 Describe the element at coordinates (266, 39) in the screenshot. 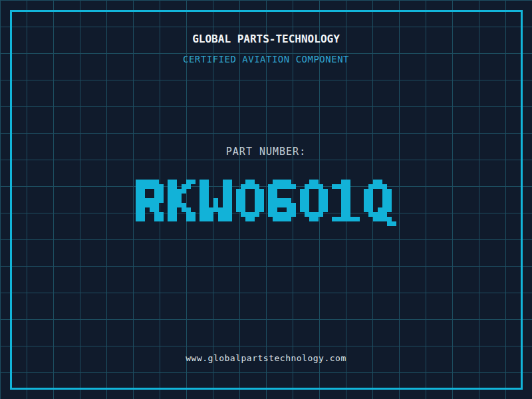

I see `company-title: GLOBAL PARTS-TECHNOLOGY` at that location.